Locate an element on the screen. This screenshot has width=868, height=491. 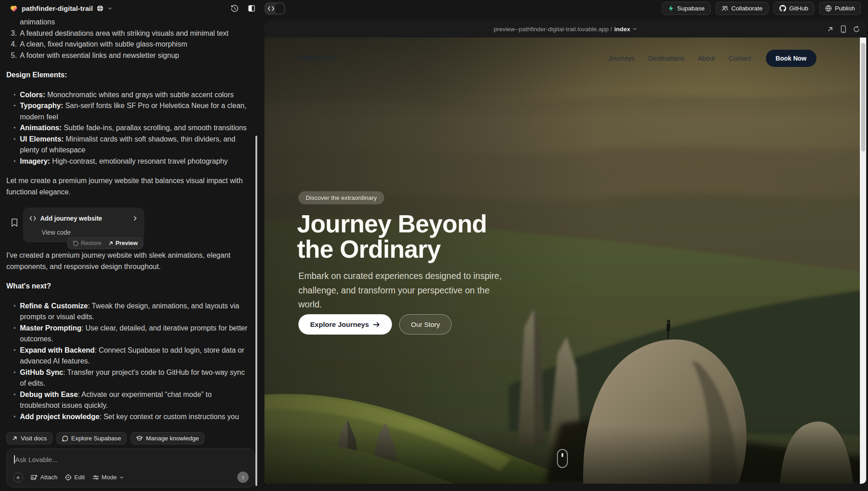
site-header: Pathfinder Journeys Destinations About C… is located at coordinates (562, 58).